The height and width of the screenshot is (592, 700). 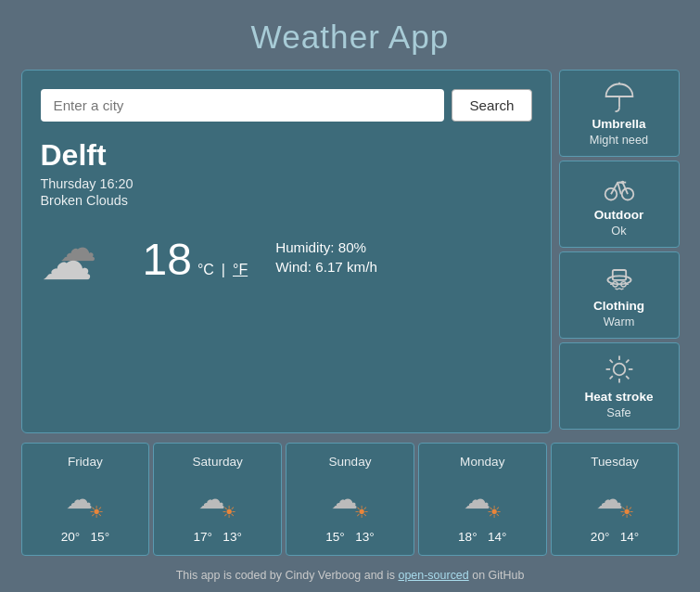 What do you see at coordinates (350, 462) in the screenshot?
I see `sunday-label: Sunday` at bounding box center [350, 462].